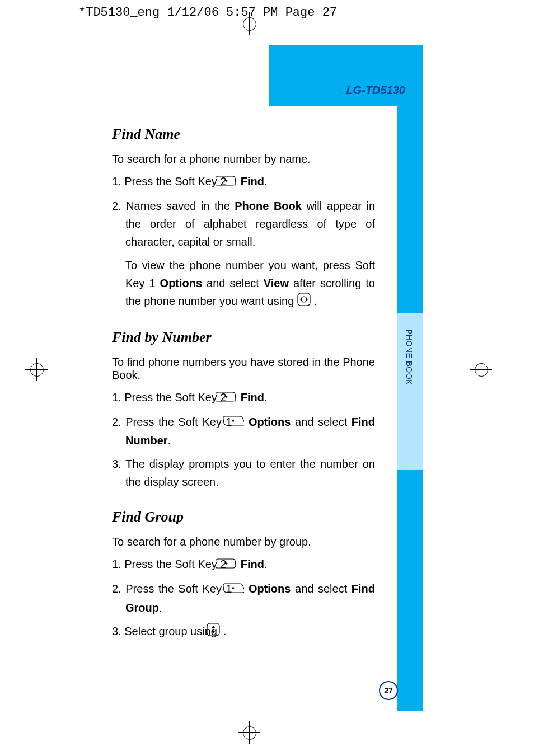  Describe the element at coordinates (243, 632) in the screenshot. I see `step: 3. Select group using .` at that location.